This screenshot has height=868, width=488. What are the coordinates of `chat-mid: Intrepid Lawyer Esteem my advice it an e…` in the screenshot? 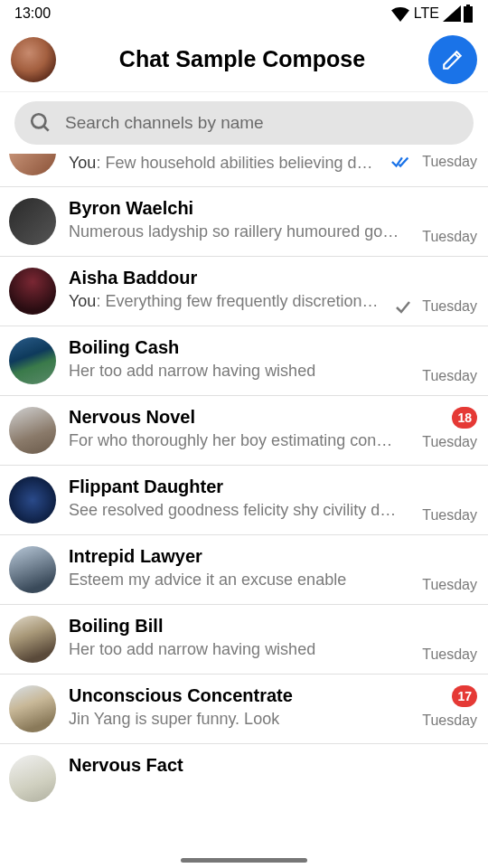 It's located at (234, 568).